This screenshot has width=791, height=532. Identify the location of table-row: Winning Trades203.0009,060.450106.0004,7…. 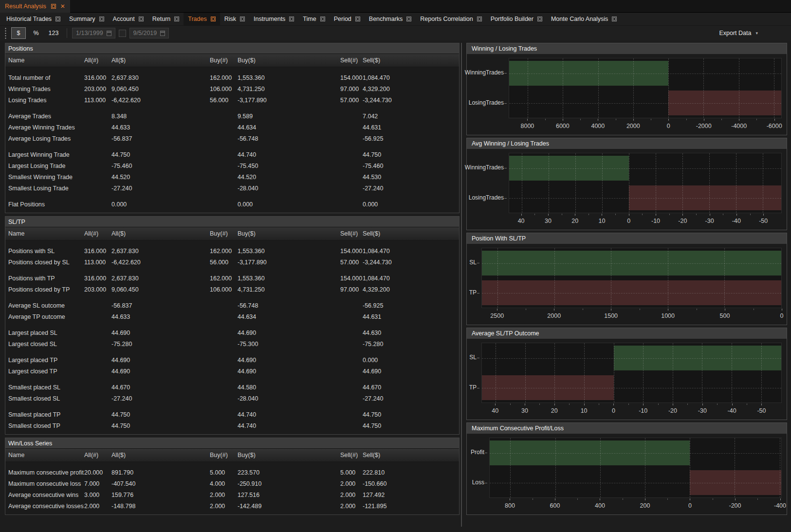
(232, 90).